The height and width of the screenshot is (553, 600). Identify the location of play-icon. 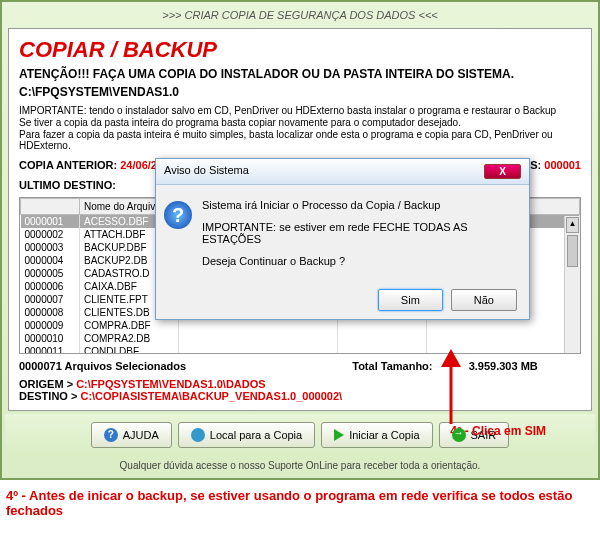
(339, 435).